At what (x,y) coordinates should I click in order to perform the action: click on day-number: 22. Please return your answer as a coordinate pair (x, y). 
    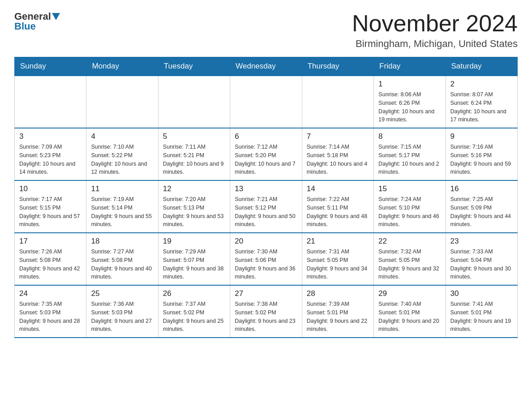
    Looking at the image, I should click on (409, 241).